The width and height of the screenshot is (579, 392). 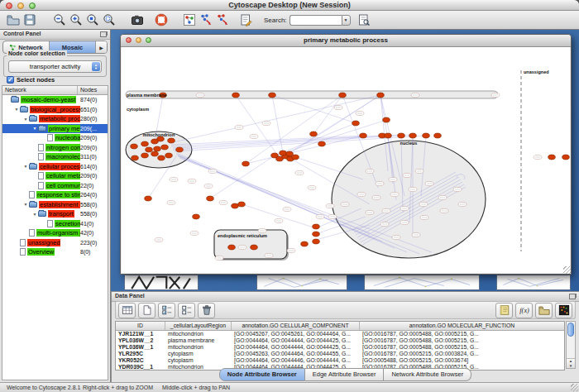 What do you see at coordinates (93, 20) in the screenshot?
I see `zoom-selected-button` at bounding box center [93, 20].